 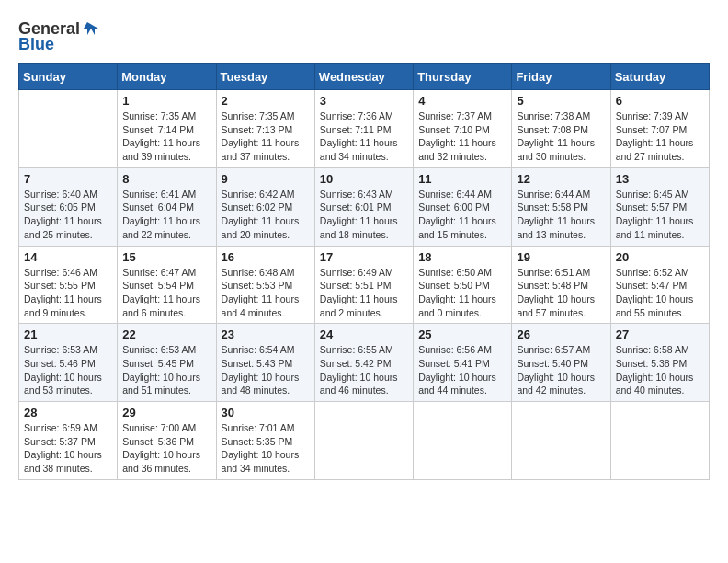 What do you see at coordinates (266, 101) in the screenshot?
I see `day-number: 2` at bounding box center [266, 101].